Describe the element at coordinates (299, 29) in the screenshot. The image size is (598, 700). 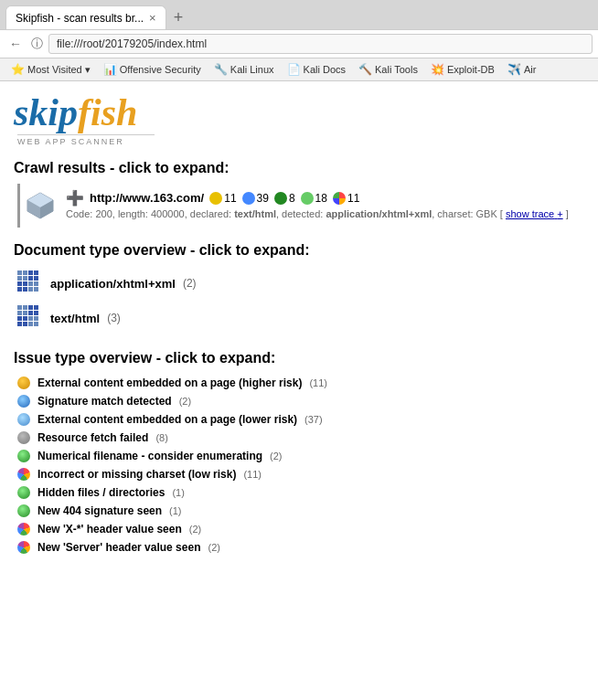
I see `browser-chrome: Skipfish - scan results br... × + ← ⓘ` at that location.